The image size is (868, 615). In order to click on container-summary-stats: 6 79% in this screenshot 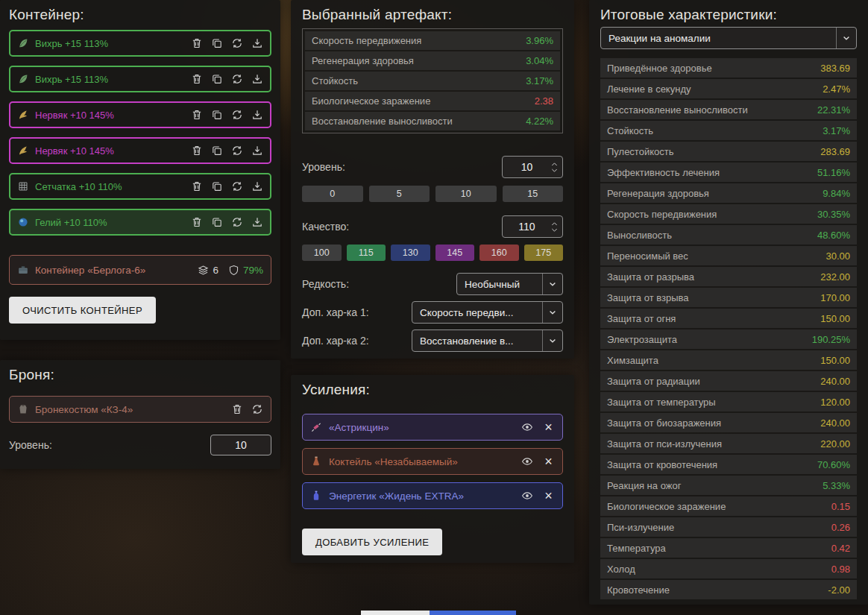, I will do `click(230, 270)`.